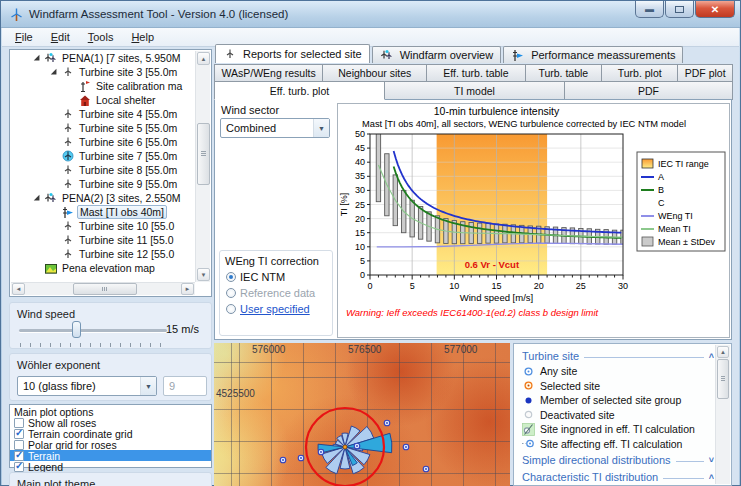 The height and width of the screenshot is (486, 741). I want to click on plot-option-terrain: Terrain, so click(110, 456).